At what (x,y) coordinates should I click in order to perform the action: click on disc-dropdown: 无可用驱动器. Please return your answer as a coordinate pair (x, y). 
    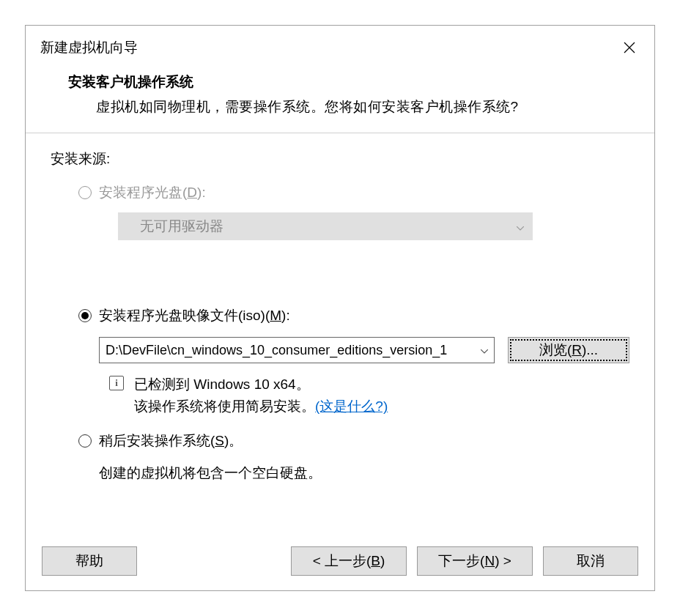
    Looking at the image, I should click on (325, 226).